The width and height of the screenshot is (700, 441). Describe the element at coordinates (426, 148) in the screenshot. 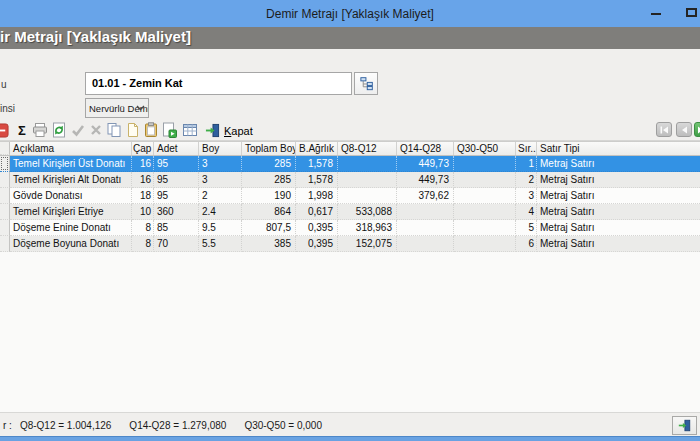

I see `column-header-q14-q28: Q14-Q28` at that location.